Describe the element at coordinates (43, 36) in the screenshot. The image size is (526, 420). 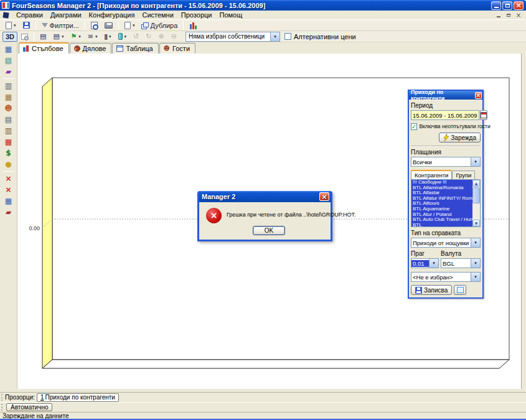
I see `legend-icon: ▤` at that location.